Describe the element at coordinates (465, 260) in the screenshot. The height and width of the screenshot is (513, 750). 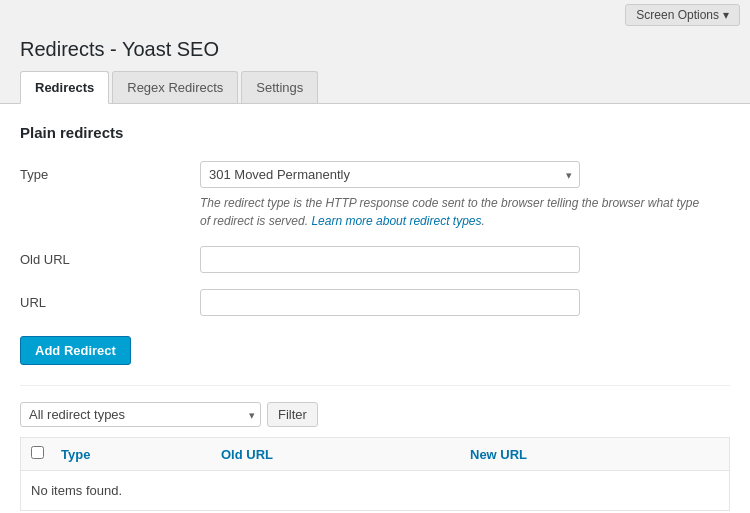
I see `old-url-control` at that location.